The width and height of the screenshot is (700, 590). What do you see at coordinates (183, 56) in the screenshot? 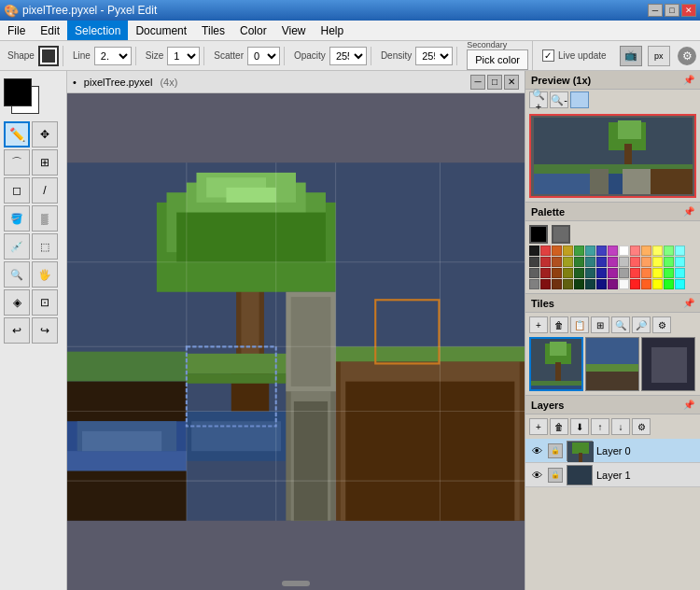
I see `size-select: 1` at bounding box center [183, 56].